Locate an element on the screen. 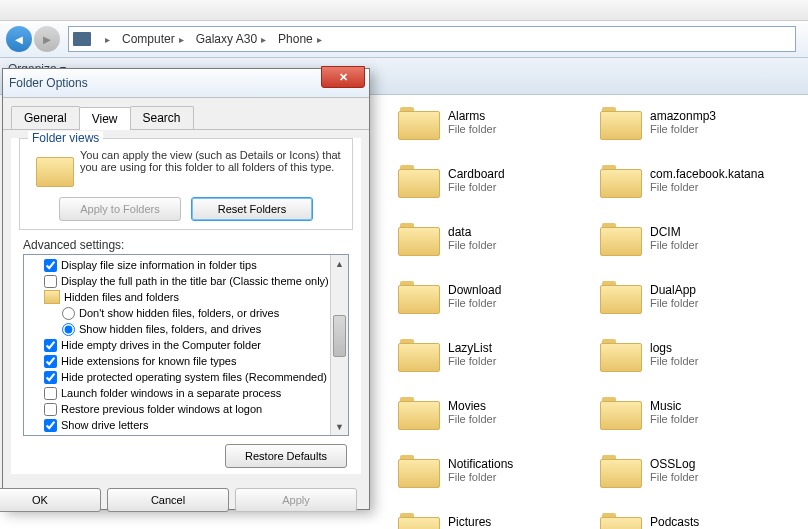 The width and height of the screenshot is (808, 529). folder-item: MusicFile folder is located at coordinates (696, 412).